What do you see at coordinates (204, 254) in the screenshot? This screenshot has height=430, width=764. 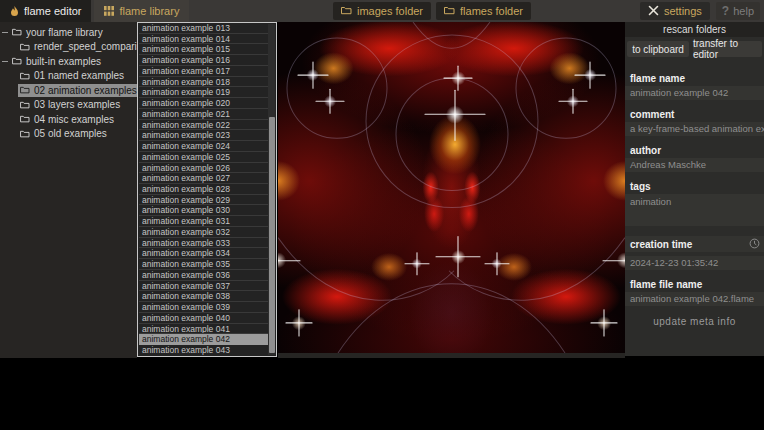 I see `list-item: animation example 034` at bounding box center [204, 254].